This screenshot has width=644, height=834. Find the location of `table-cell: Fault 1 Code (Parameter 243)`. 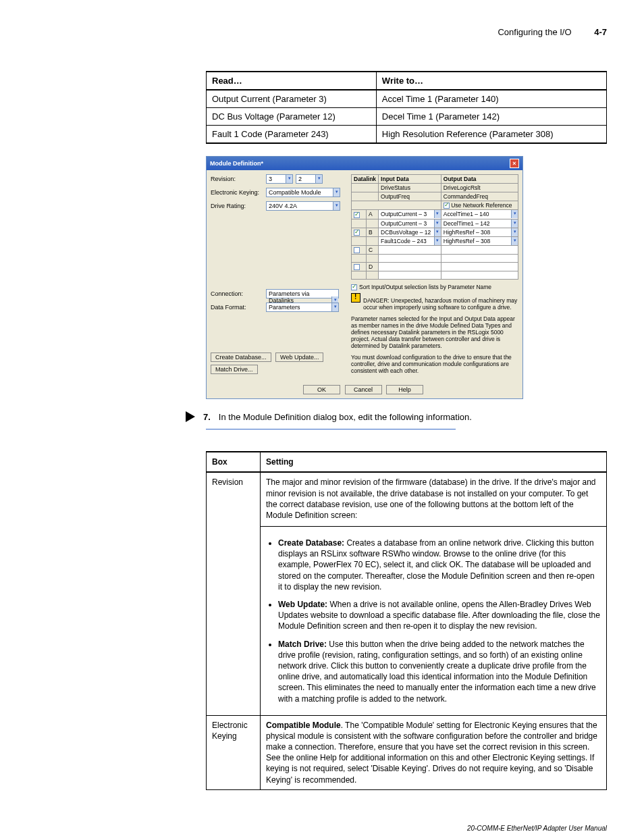

table-cell: Fault 1 Code (Parameter 243) is located at coordinates (292, 135).